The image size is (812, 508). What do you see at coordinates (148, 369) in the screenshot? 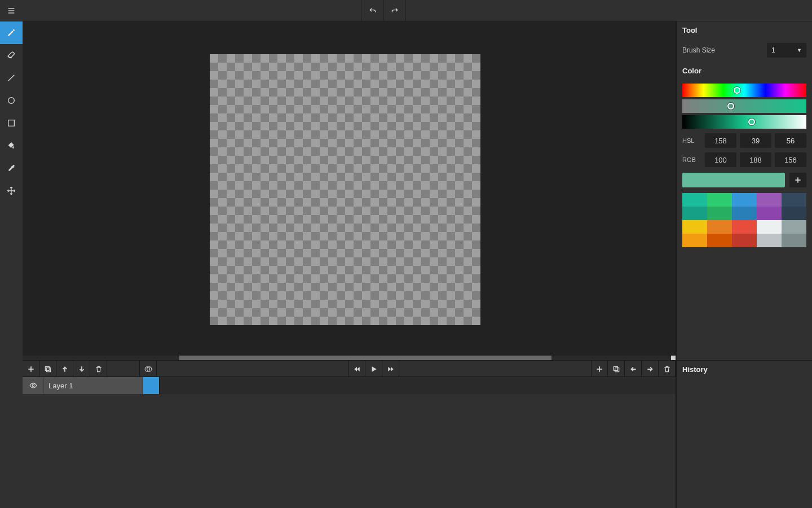
I see `onion-skin-button` at bounding box center [148, 369].